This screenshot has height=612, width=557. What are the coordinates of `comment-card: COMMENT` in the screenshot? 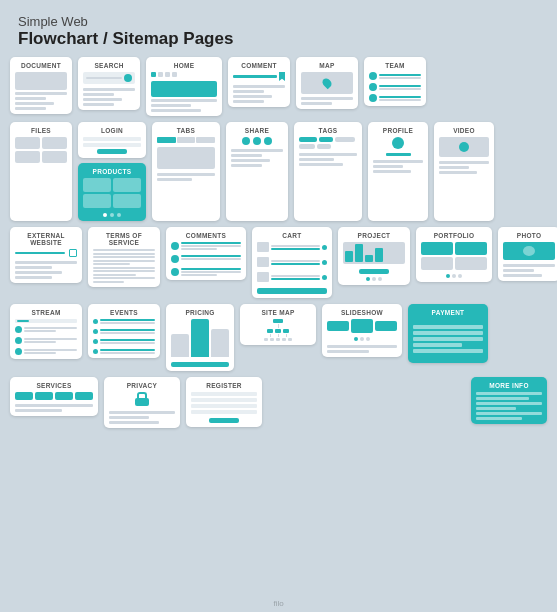 It's located at (259, 82).